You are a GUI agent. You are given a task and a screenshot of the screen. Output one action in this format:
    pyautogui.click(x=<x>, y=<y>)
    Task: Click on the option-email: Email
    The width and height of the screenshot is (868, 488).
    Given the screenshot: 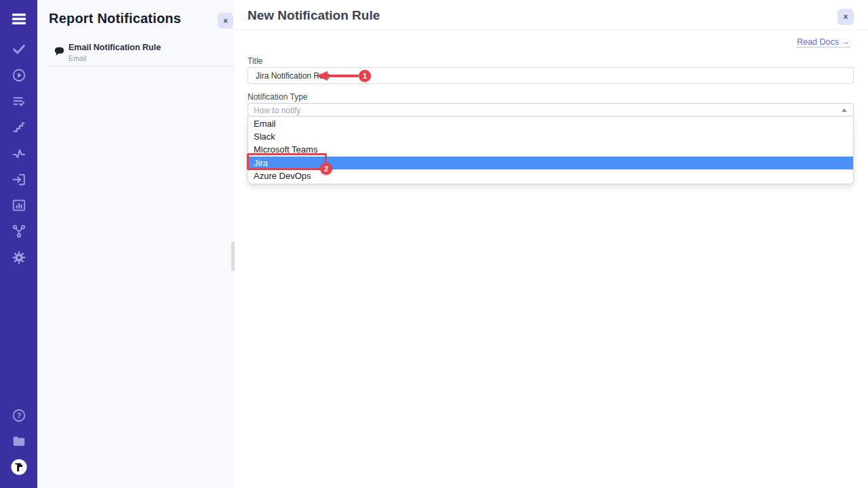 What is the action you would take?
    pyautogui.click(x=551, y=123)
    